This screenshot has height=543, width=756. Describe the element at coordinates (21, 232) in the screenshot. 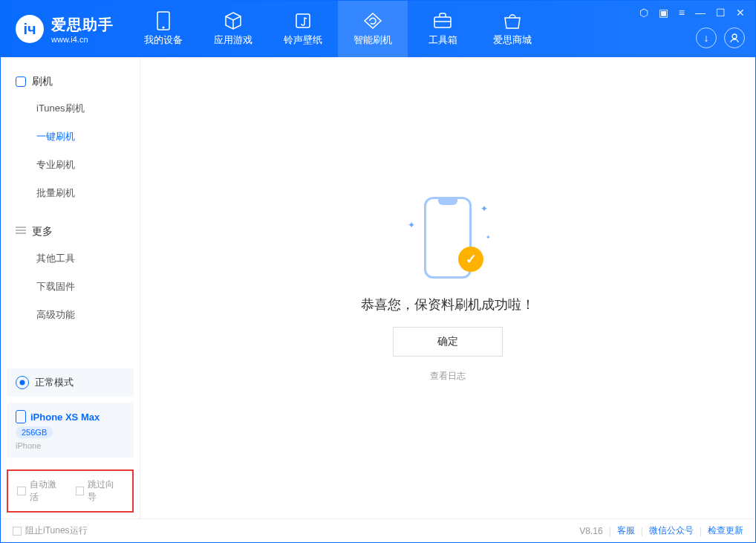

I see `more-icon` at that location.